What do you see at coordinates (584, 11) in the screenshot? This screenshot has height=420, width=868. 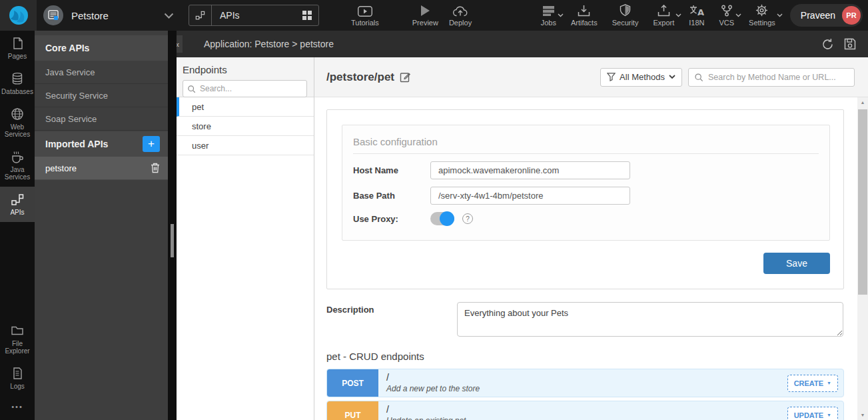 I see `download-icon` at bounding box center [584, 11].